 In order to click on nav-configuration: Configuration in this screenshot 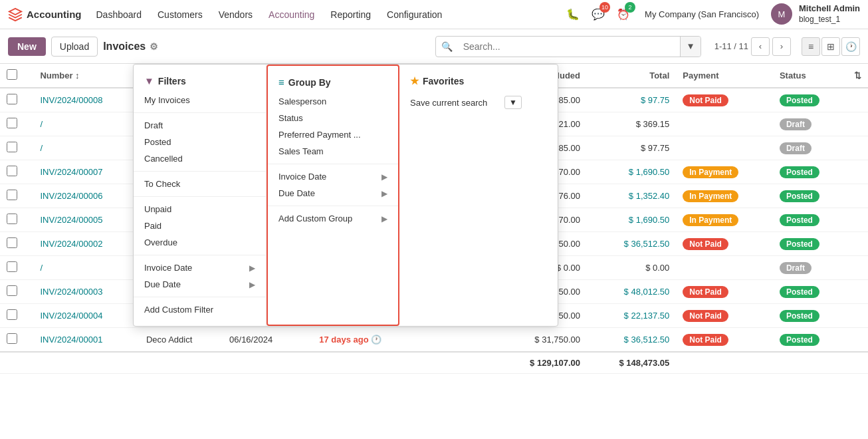, I will do `click(415, 15)`.